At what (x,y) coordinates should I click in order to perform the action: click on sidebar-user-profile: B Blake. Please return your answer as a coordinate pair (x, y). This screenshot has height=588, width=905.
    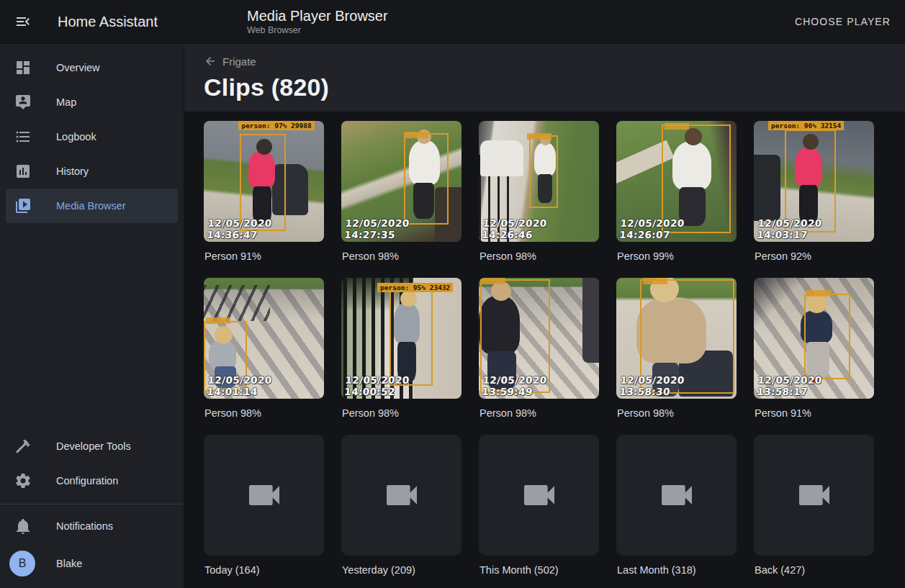
    Looking at the image, I should click on (92, 564).